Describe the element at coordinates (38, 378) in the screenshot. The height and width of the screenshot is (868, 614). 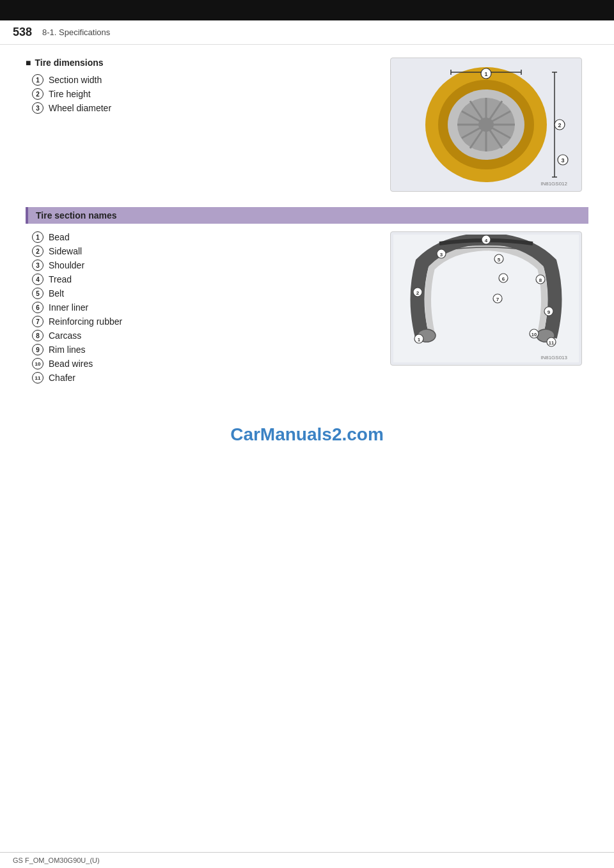
I see `item-num-11: 11` at that location.